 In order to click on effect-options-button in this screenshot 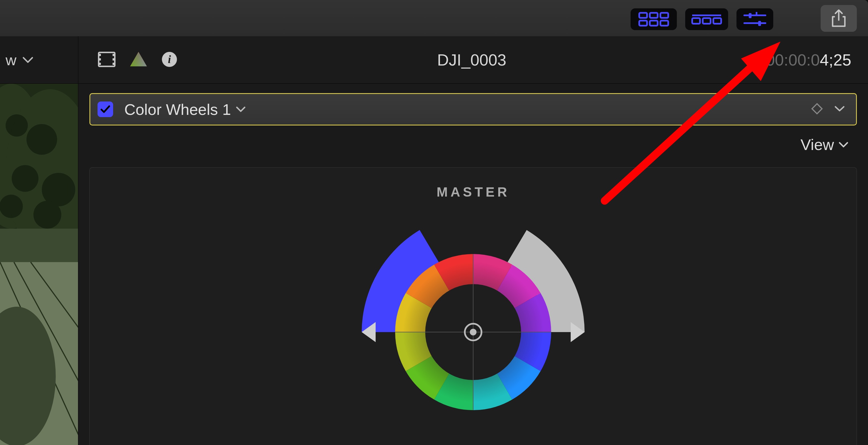, I will do `click(840, 109)`.